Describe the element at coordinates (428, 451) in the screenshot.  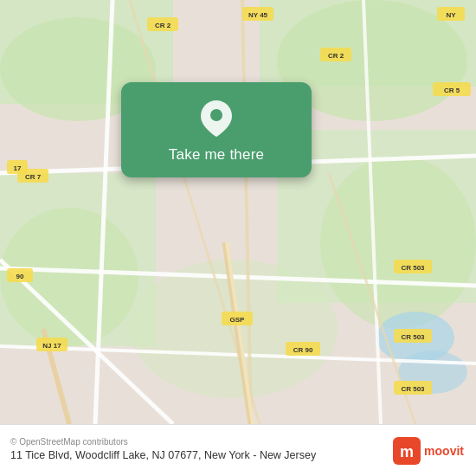
I see `moovit-logo: m moovit` at that location.